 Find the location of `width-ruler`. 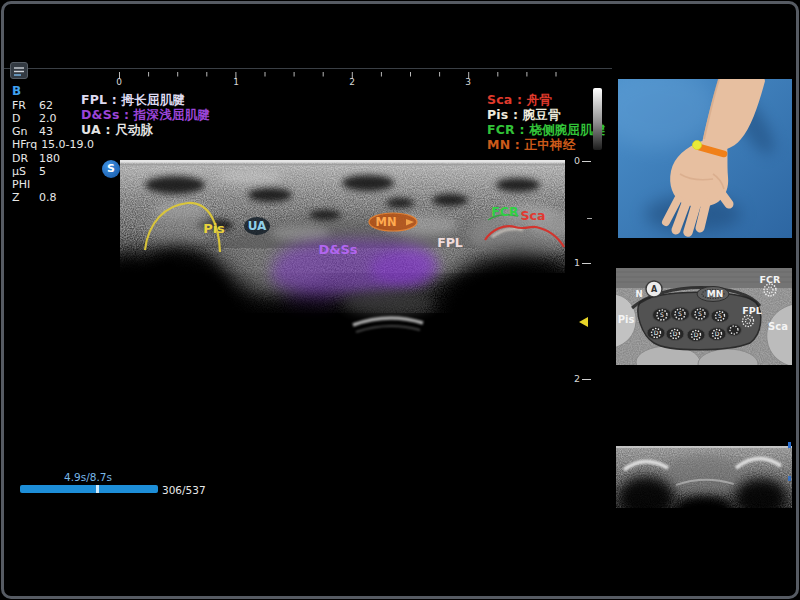

width-ruler is located at coordinates (340, 78).